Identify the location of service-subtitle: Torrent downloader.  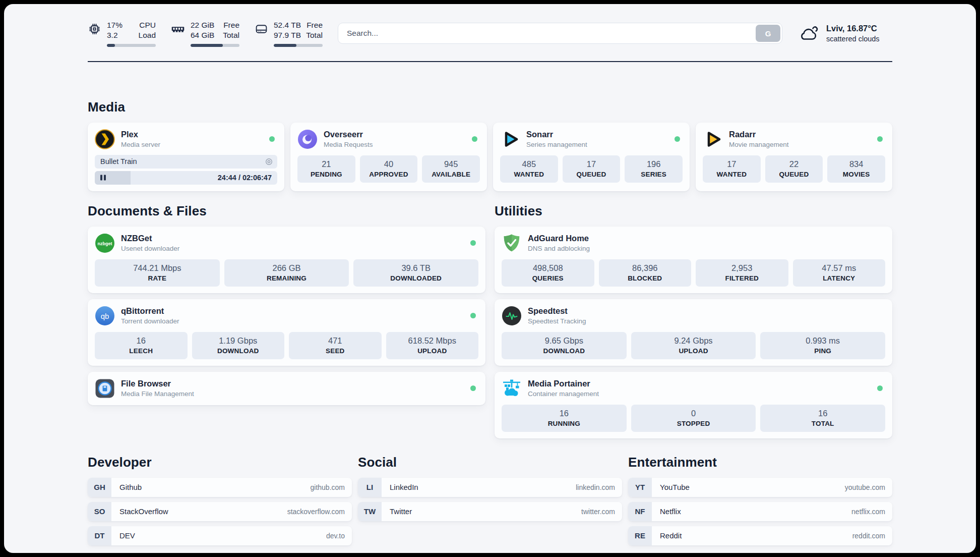
(292, 321).